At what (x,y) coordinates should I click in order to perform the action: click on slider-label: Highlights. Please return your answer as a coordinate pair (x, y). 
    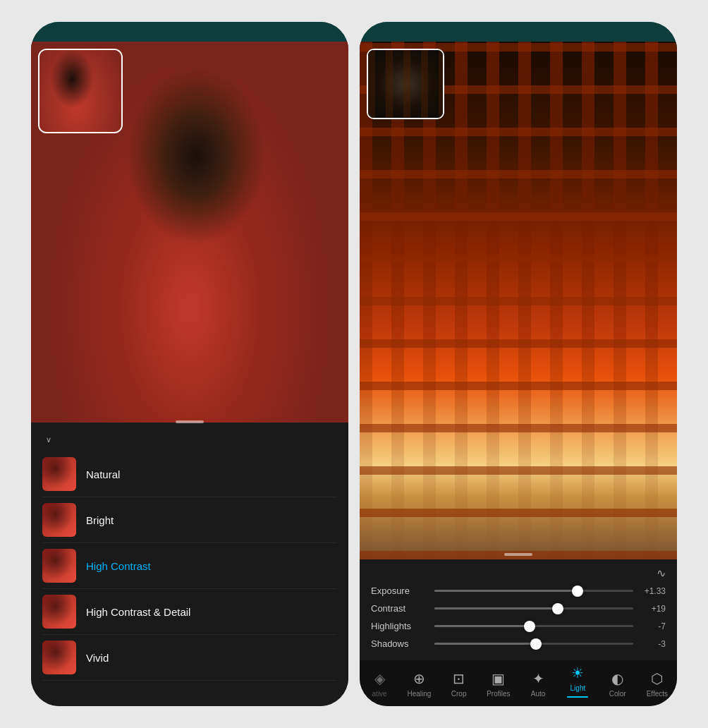
    Looking at the image, I should click on (399, 626).